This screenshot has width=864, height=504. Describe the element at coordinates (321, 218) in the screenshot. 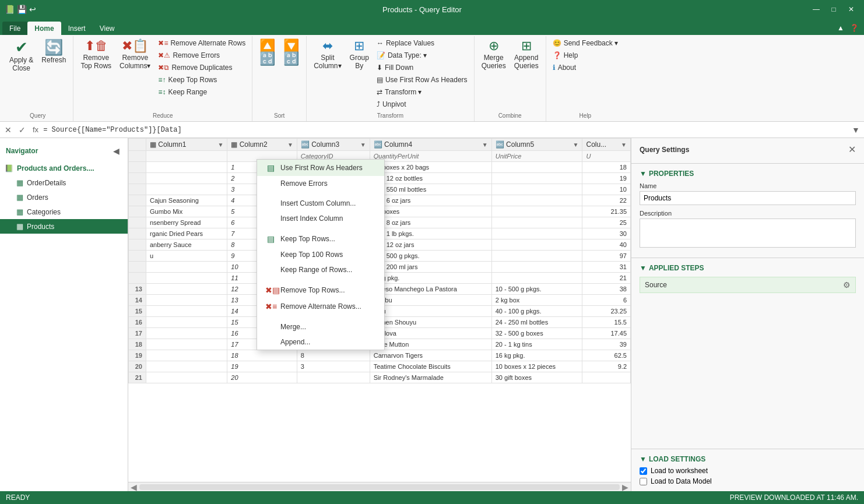

I see `menu-insert-index-column: Insert Index Column` at that location.